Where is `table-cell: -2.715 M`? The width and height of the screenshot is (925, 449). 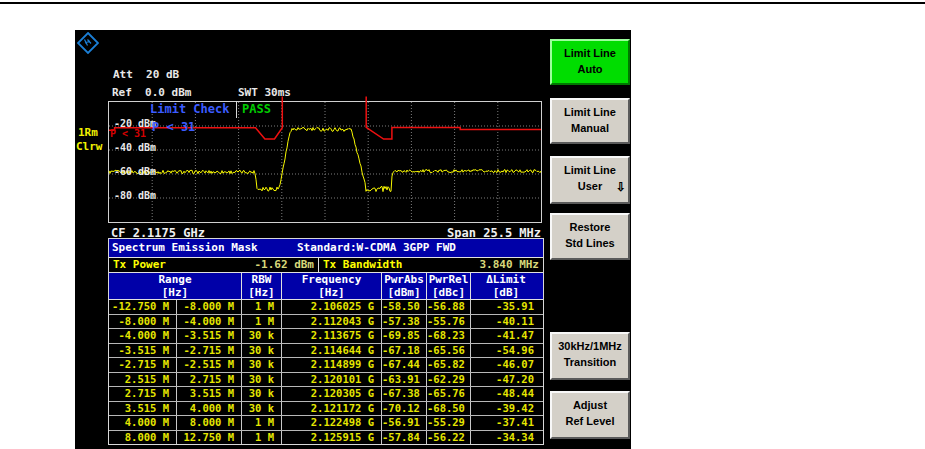
table-cell: -2.715 M is located at coordinates (208, 351).